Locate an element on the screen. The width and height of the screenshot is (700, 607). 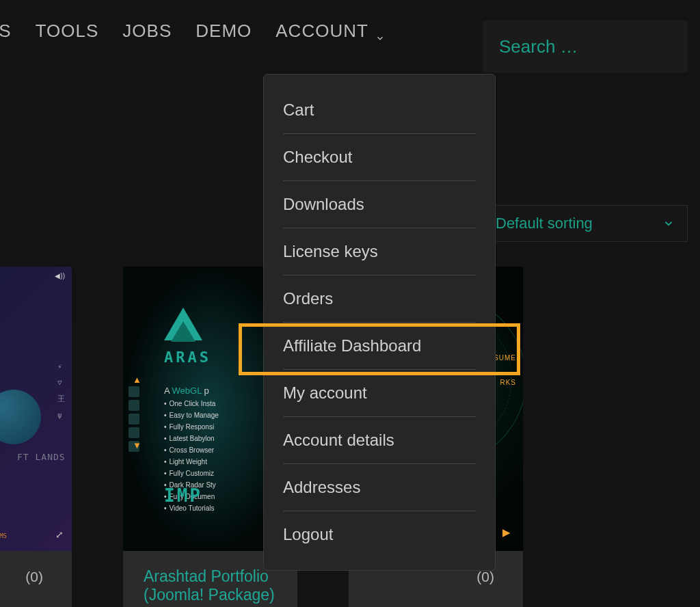
dropdown-item-cart: Cart is located at coordinates (379, 111).